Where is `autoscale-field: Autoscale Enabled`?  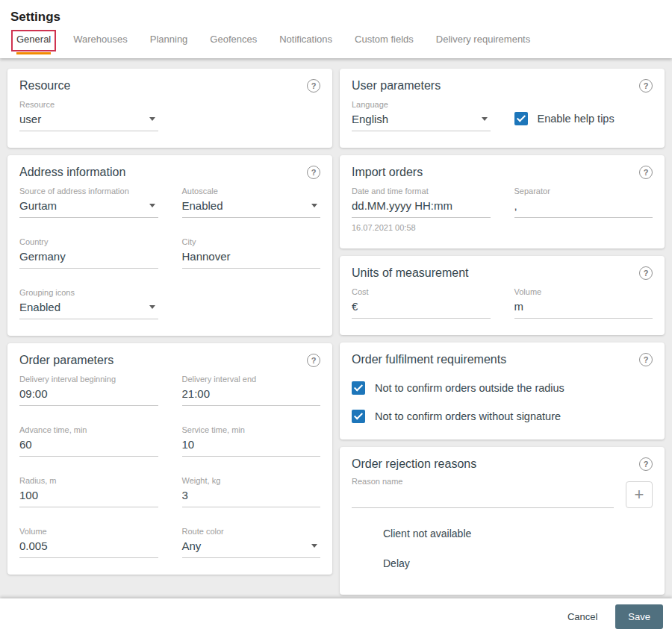
autoscale-field: Autoscale Enabled is located at coordinates (252, 202).